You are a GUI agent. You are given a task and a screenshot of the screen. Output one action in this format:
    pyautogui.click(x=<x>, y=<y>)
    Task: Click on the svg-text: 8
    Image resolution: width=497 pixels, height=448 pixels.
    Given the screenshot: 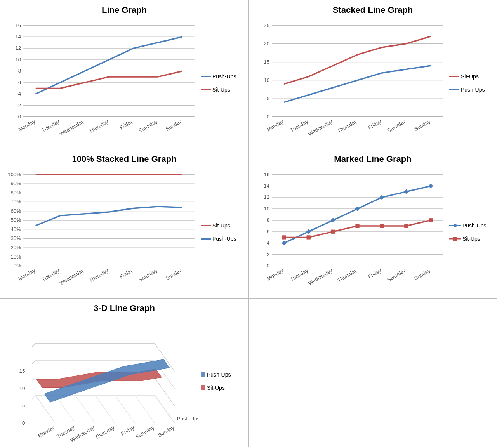 What is the action you would take?
    pyautogui.click(x=19, y=71)
    